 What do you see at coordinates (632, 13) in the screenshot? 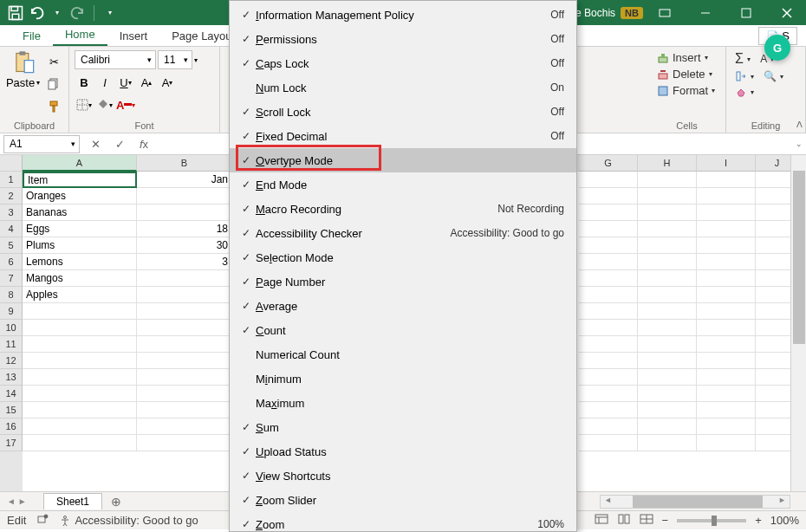
I see `user-avatar: NB` at bounding box center [632, 13].